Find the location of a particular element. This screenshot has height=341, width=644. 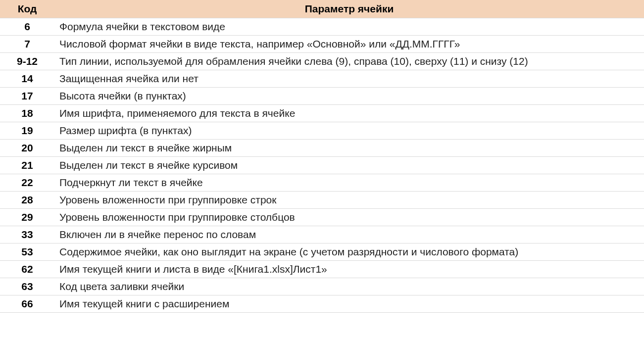

code-cell: 66 is located at coordinates (27, 304).